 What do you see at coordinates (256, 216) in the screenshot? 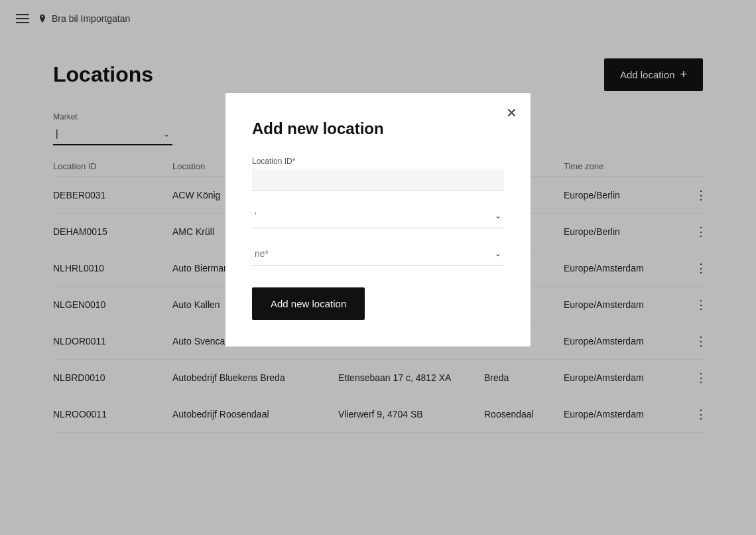
I see `market-select-value: '` at bounding box center [256, 216].